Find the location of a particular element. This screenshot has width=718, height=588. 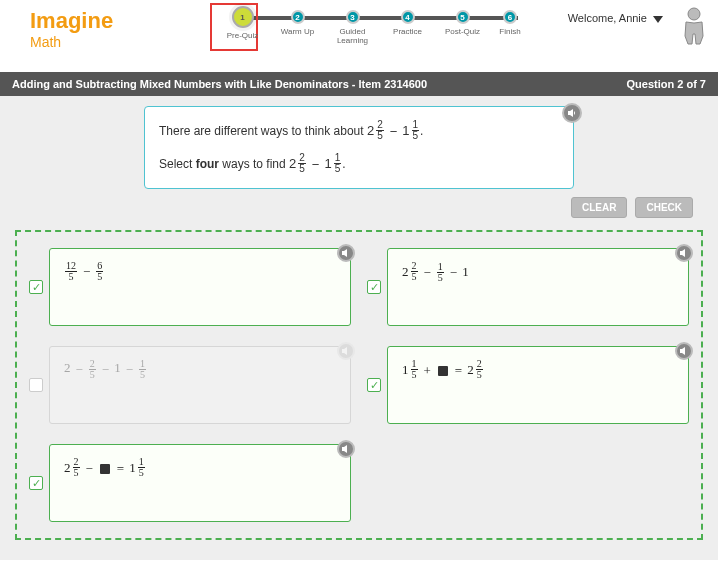

logo-sub: Math is located at coordinates (72, 42).